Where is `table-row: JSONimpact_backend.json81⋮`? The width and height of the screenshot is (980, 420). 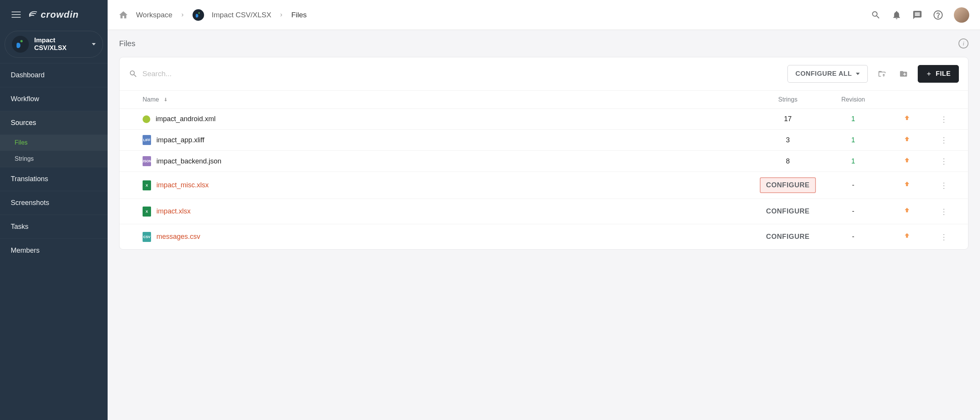
table-row: JSONimpact_backend.json81⋮ is located at coordinates (544, 162).